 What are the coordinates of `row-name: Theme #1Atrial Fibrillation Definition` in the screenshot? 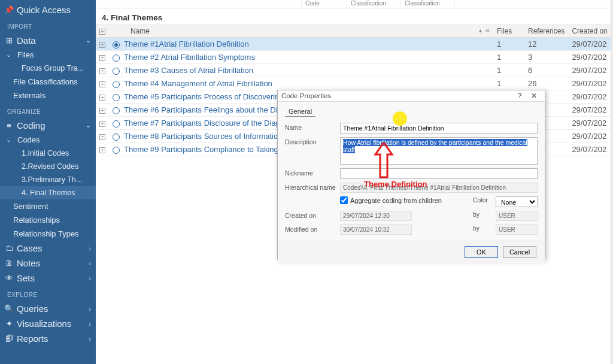 It's located at (187, 44).